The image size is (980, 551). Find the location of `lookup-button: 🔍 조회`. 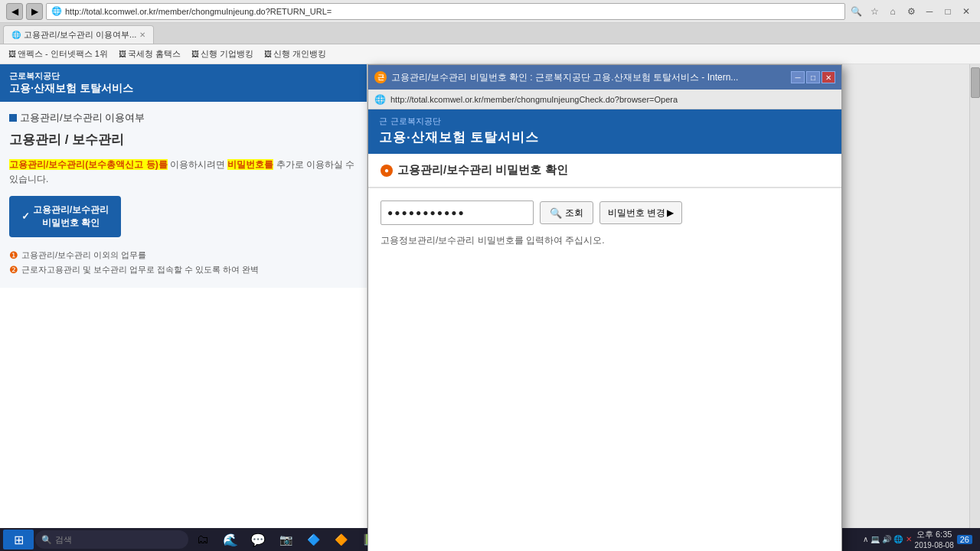

lookup-button: 🔍 조회 is located at coordinates (567, 213).